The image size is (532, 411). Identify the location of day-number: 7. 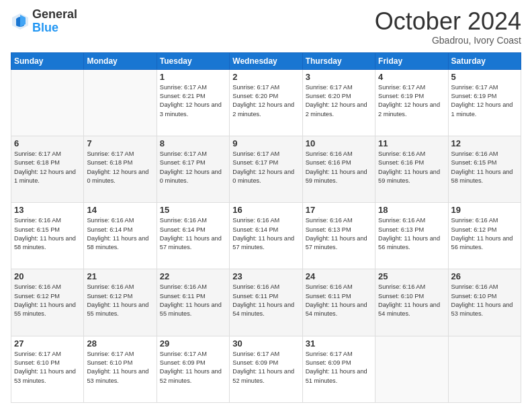
(120, 144).